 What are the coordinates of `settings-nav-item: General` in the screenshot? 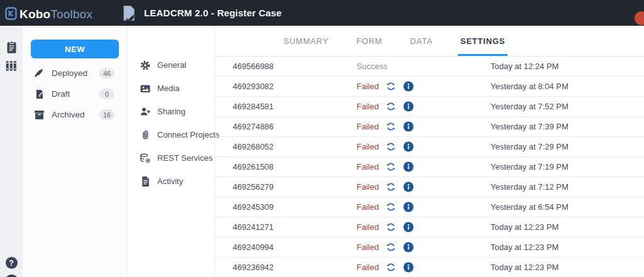 It's located at (171, 65).